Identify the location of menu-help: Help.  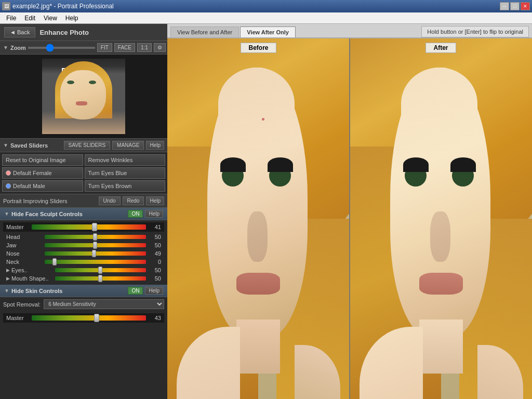
(72, 18).